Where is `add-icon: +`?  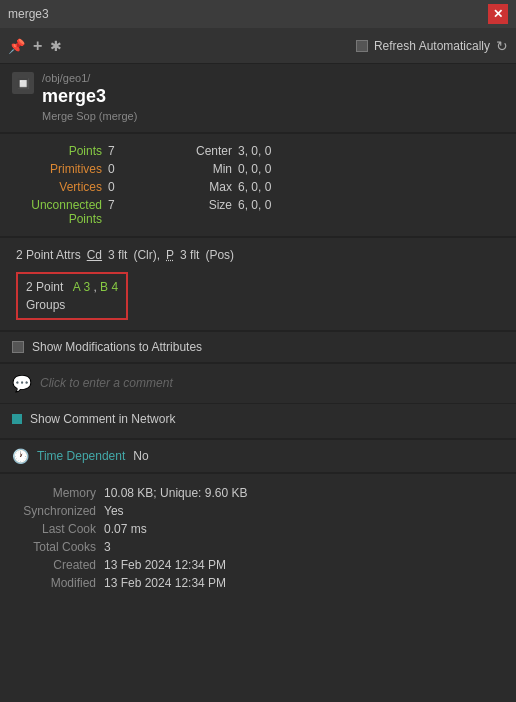 add-icon: + is located at coordinates (38, 46).